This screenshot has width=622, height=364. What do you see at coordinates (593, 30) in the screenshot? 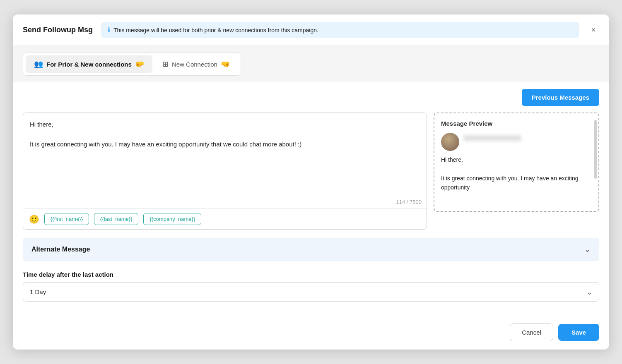
I see `close-button: ×` at bounding box center [593, 30].